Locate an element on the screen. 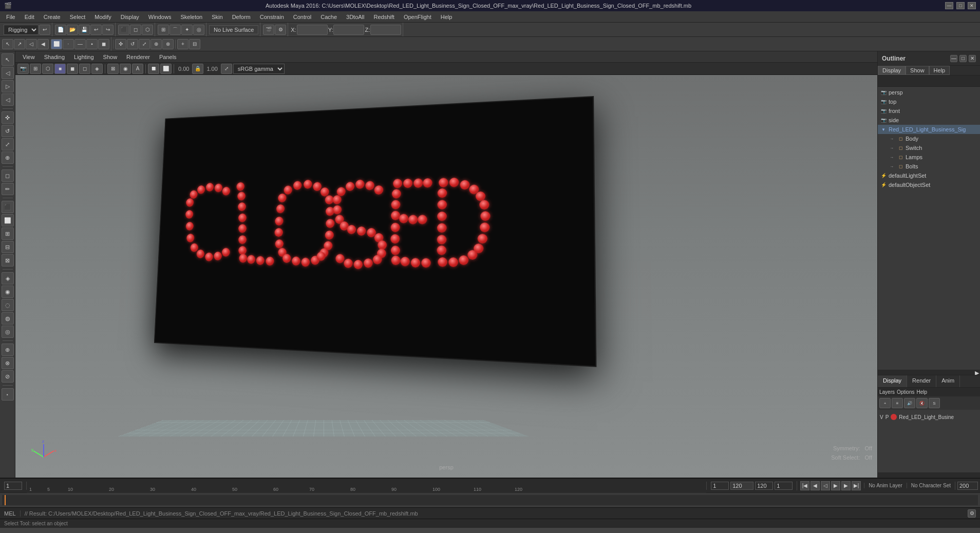  menu-redshift: Redshift is located at coordinates (384, 17).